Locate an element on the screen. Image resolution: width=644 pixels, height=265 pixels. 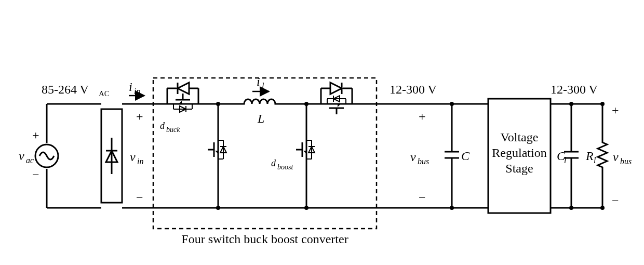
iin-sub: in is located at coordinates (137, 91).